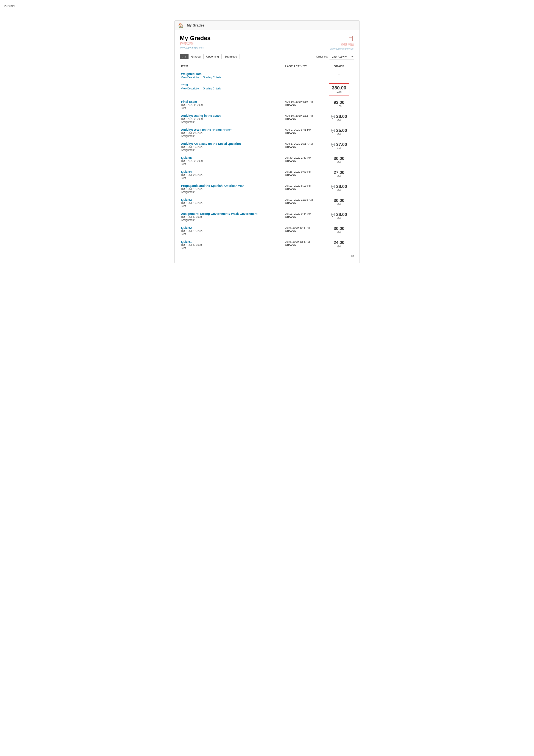  Describe the element at coordinates (339, 173) in the screenshot. I see `grade-value: 27.00` at that location.